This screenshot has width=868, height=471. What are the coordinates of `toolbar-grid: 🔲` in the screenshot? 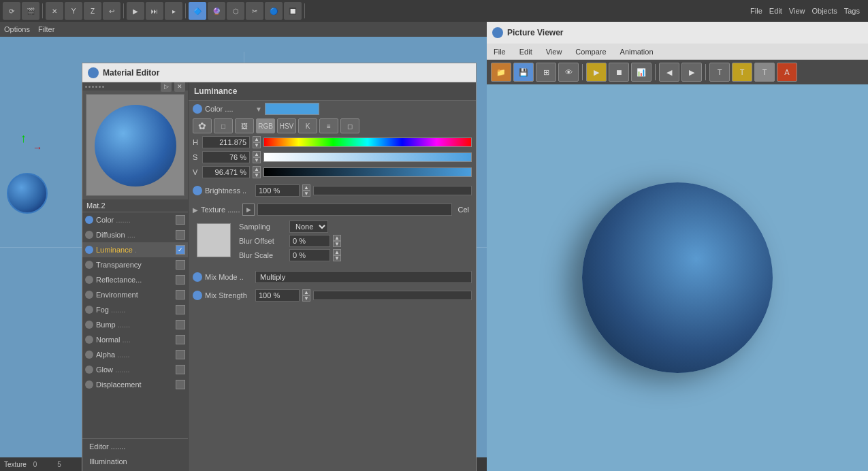 It's located at (293, 11).